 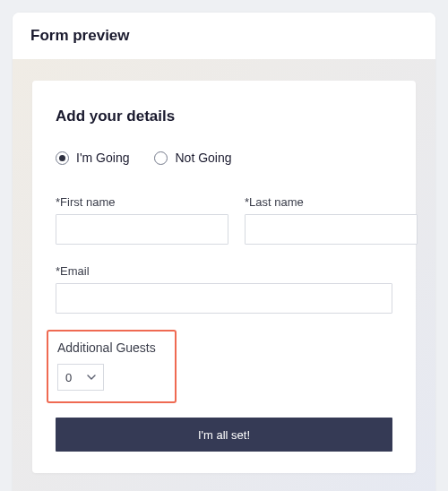 What do you see at coordinates (111, 366) in the screenshot?
I see `additional-guests-highlight: Additional Guests 0` at bounding box center [111, 366].